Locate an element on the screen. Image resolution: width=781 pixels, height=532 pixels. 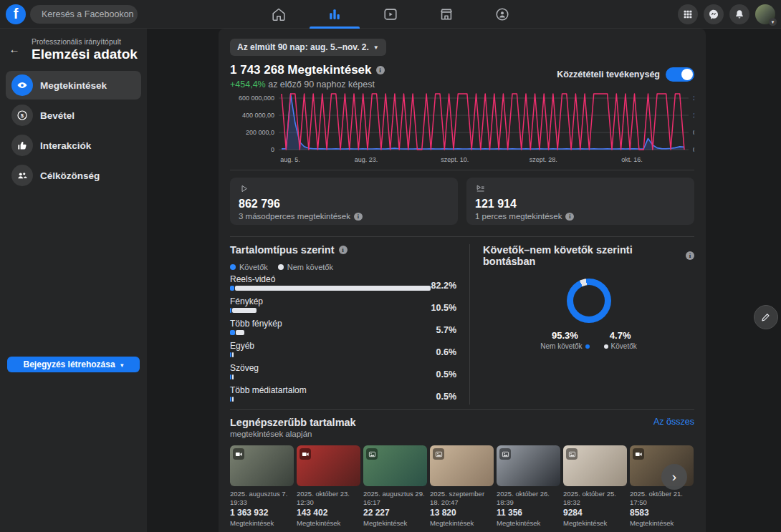
nav-tab-marketplace is located at coordinates (446, 14).